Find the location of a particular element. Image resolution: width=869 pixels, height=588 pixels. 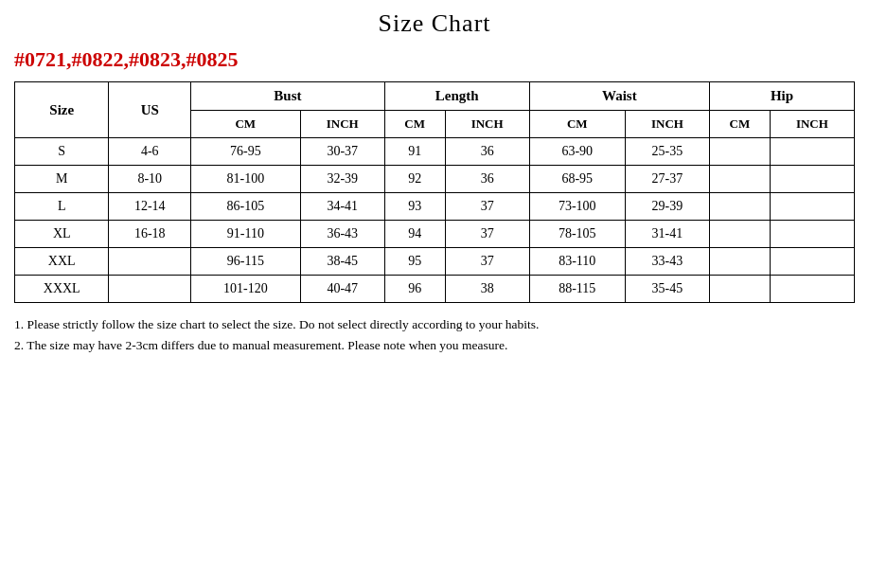

bust-inch-header: INCH is located at coordinates (343, 125).